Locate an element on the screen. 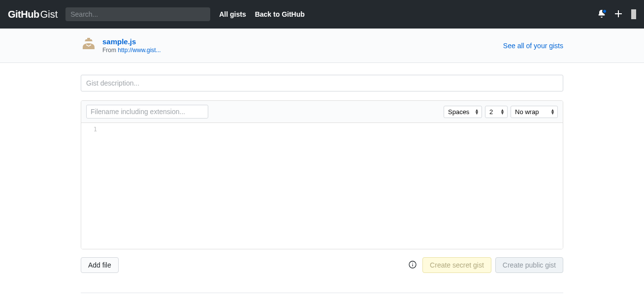 The height and width of the screenshot is (300, 644). line-number-gutter: 1 is located at coordinates (91, 186).